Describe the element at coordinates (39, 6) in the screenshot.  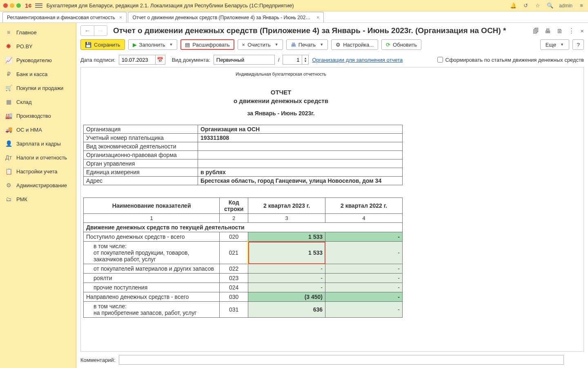
I see `menu-icon` at that location.